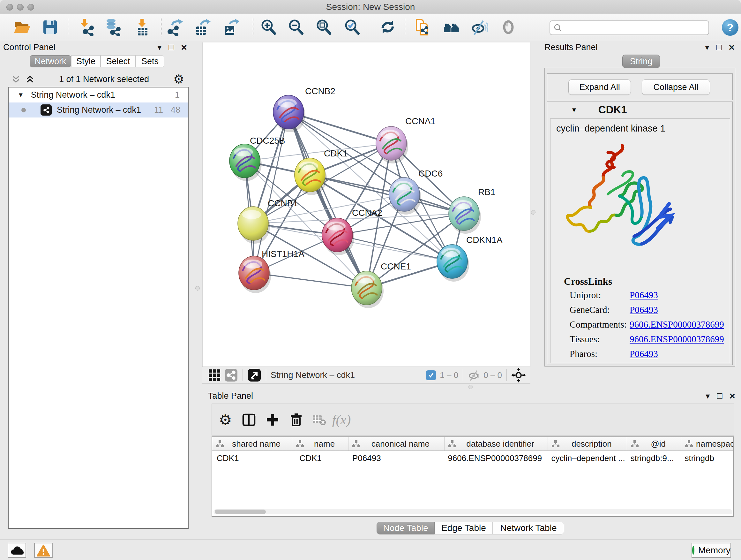 This screenshot has height=560, width=741. What do you see at coordinates (21, 95) in the screenshot?
I see `collection-expander-icon: ▼` at bounding box center [21, 95].